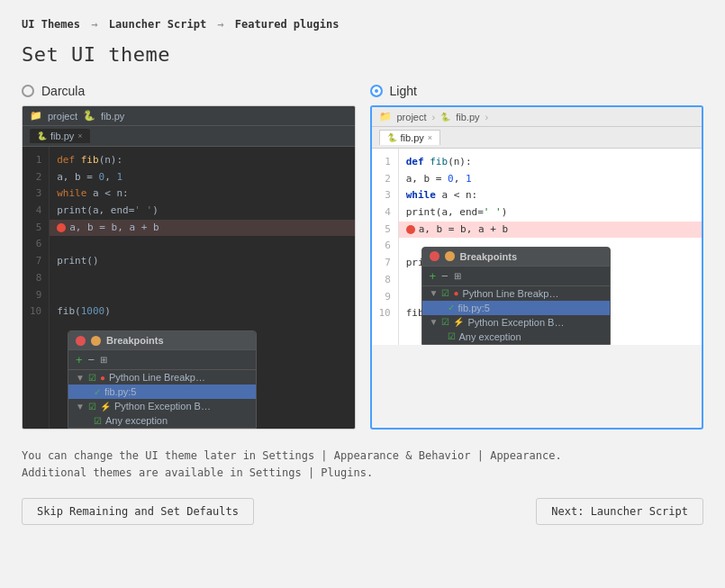  Describe the element at coordinates (487, 117) in the screenshot. I see `breadcrumb-sep2-light: ›` at that location.